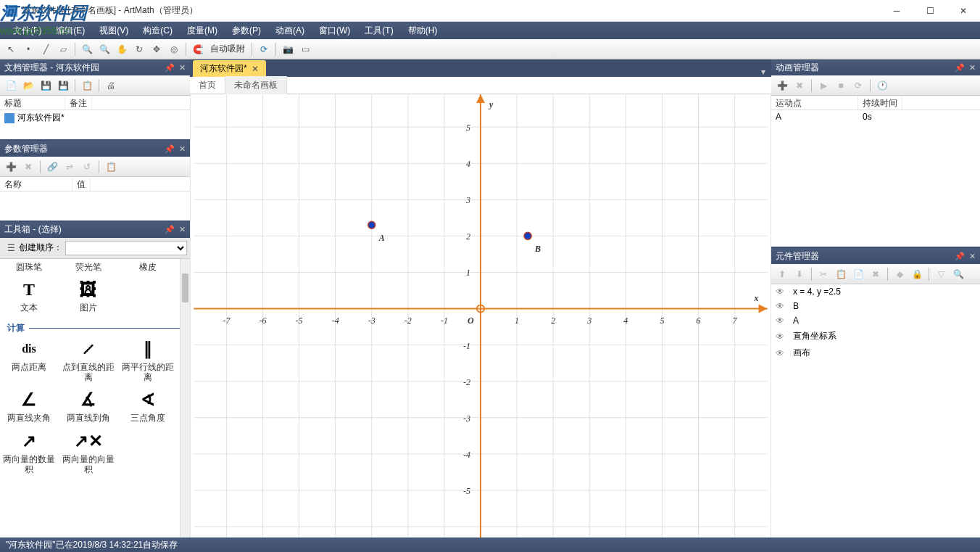 Image resolution: width=980 pixels, height=552 pixels. I want to click on menu-view: 视图(V), so click(114, 30).